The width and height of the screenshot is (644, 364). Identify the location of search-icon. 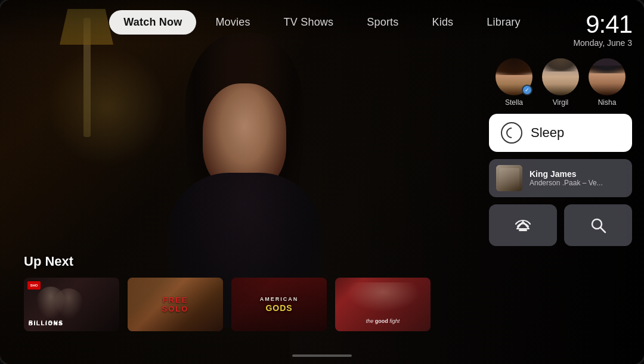
(598, 225).